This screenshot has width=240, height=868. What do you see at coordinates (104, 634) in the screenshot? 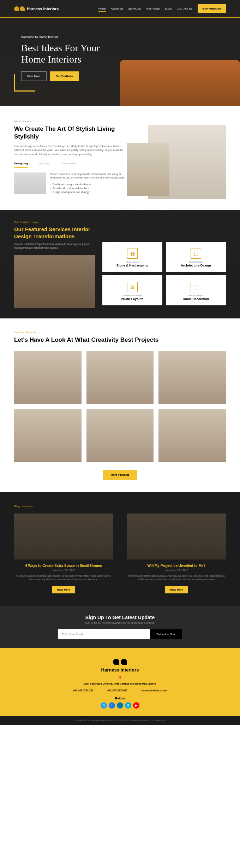
I see `email-input` at bounding box center [104, 634].